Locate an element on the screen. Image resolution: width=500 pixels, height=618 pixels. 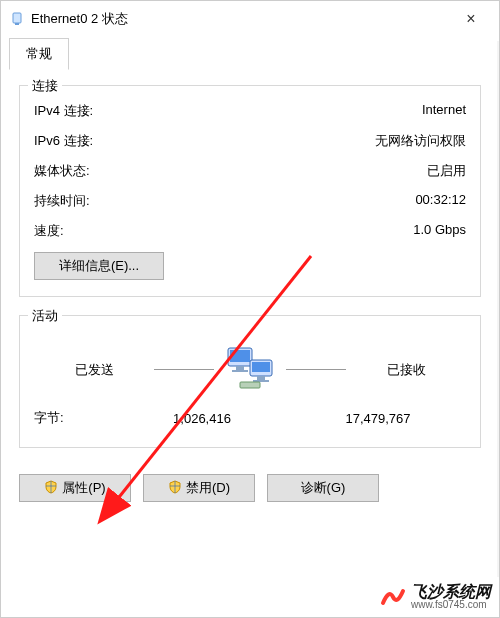
row-duration: 持续时间: 00:32:12 is located at coordinates (250, 201).